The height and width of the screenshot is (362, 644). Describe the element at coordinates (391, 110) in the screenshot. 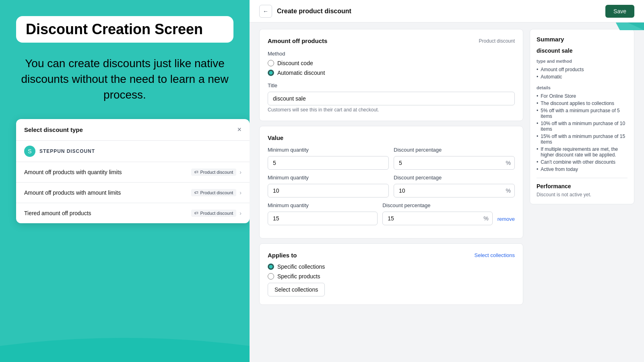

I see `title-hint: Customers will see this in their cart an…` at that location.